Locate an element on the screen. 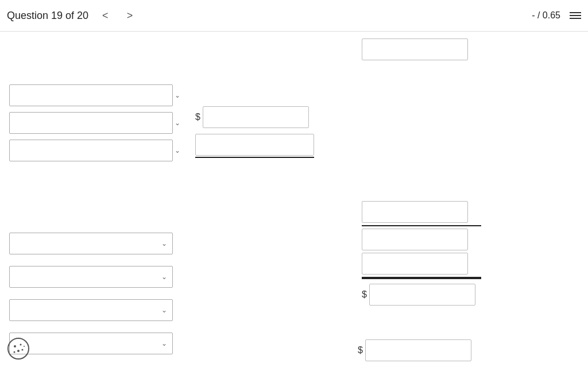  middle-section: $ is located at coordinates (255, 132).